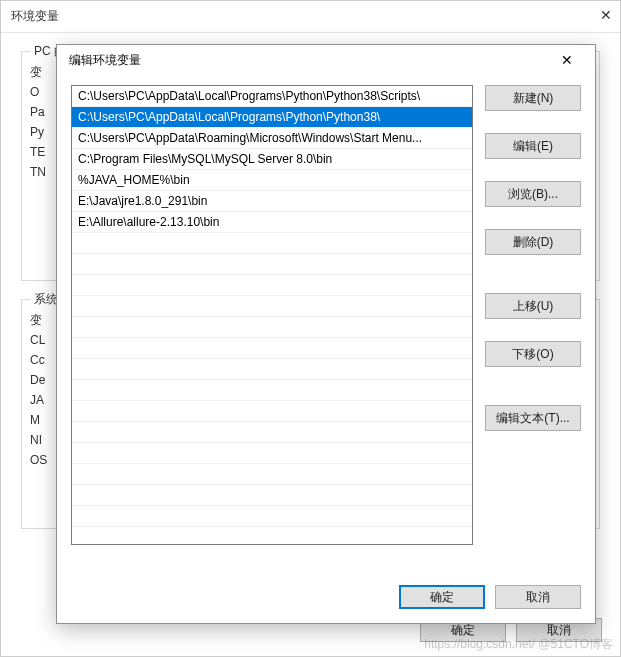 The height and width of the screenshot is (657, 621). I want to click on new-button: 新建(N), so click(533, 98).